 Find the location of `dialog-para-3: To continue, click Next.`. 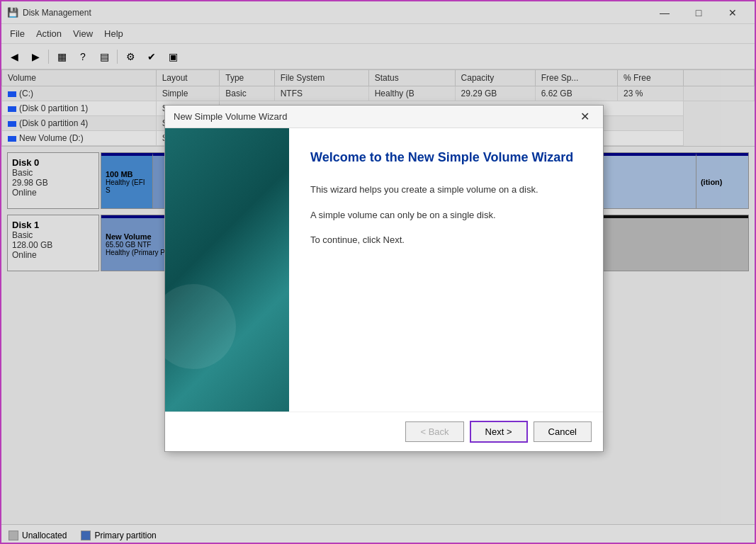

dialog-para-3: To continue, click Next. is located at coordinates (446, 240).